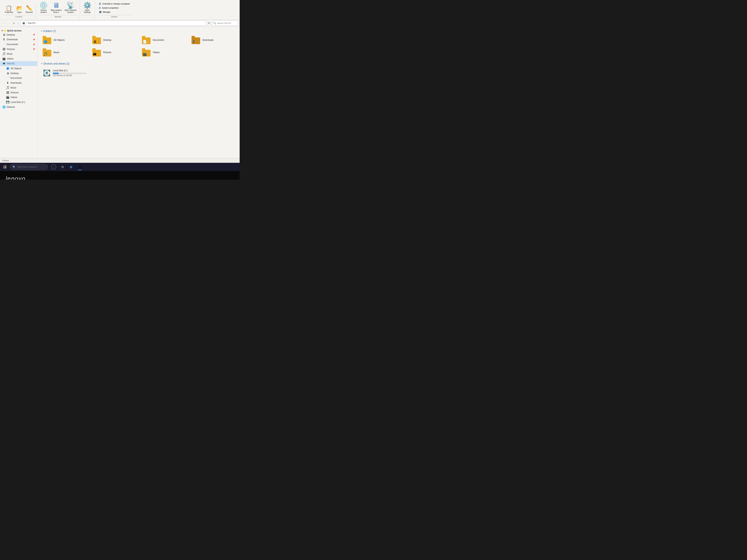 This screenshot has width=747, height=560. What do you see at coordinates (56, 7) in the screenshot?
I see `map-network-button: 🖥 Map networkdrive ▾` at bounding box center [56, 7].